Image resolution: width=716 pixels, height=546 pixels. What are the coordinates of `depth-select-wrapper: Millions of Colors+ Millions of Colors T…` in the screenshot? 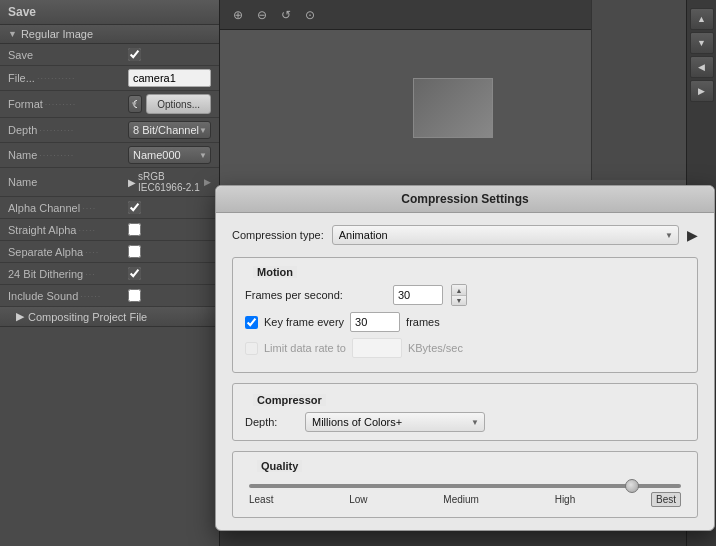 It's located at (395, 422).